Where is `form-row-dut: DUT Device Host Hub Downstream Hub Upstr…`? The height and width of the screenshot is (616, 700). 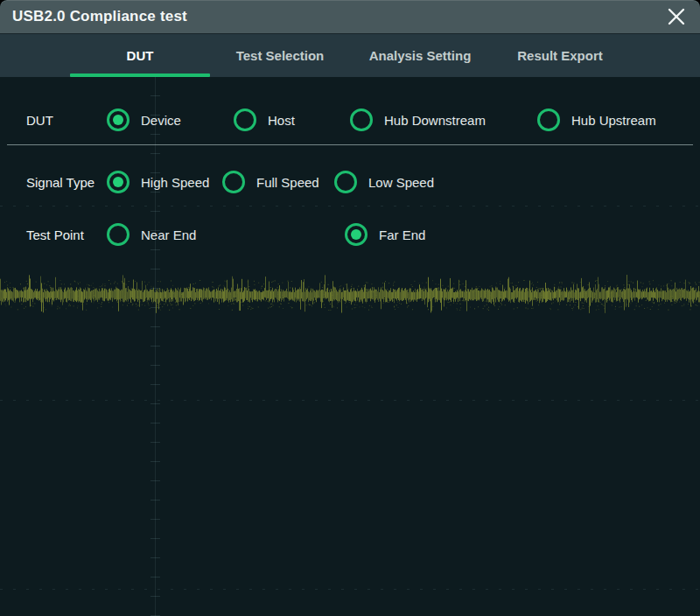
form-row-dut: DUT Device Host Hub Downstream Hub Upstr… is located at coordinates (350, 120).